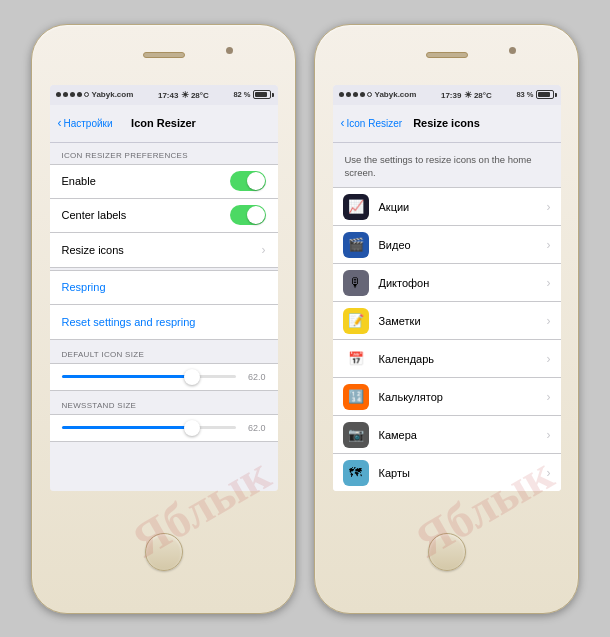 The width and height of the screenshot is (610, 637). What do you see at coordinates (256, 181) in the screenshot?
I see `enable-toggle-knob` at bounding box center [256, 181].